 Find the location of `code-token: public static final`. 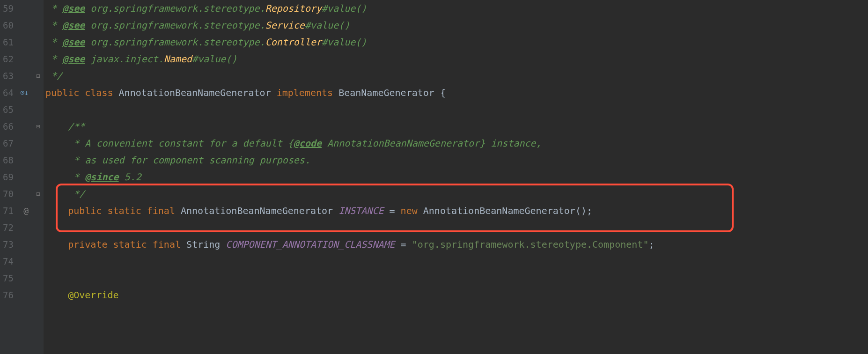

code-token: public static final is located at coordinates (125, 211).